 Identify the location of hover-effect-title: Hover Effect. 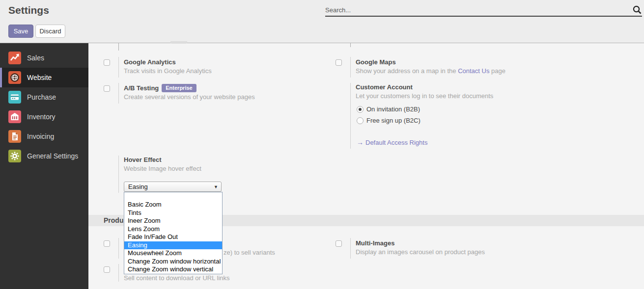
(142, 160).